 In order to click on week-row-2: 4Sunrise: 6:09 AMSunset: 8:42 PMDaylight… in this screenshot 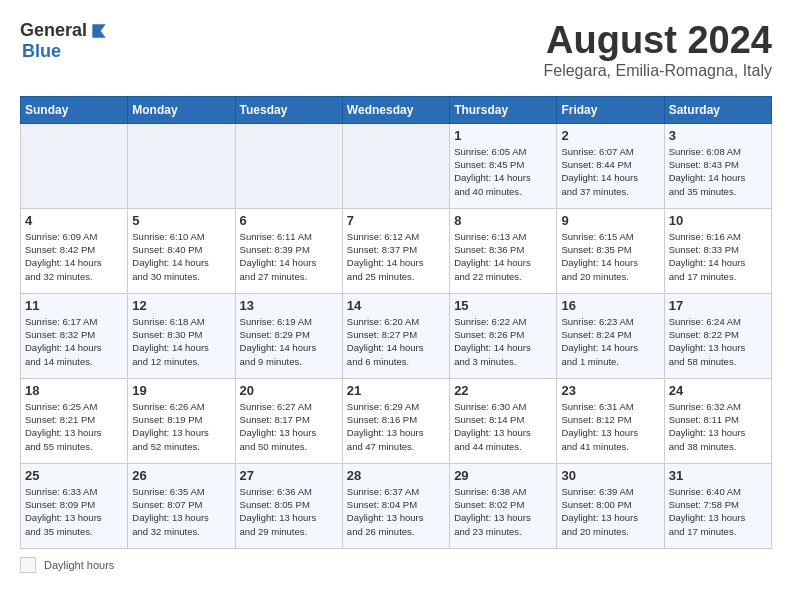, I will do `click(396, 250)`.